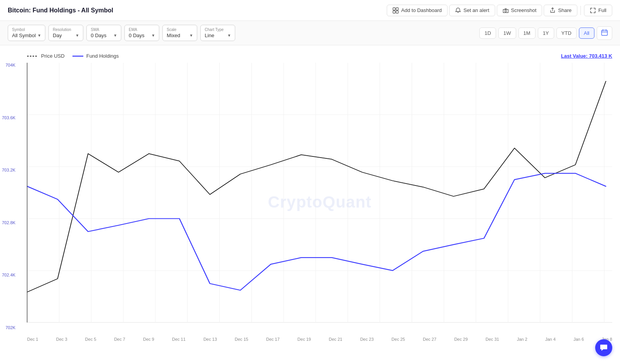 This screenshot has width=620, height=364. I want to click on legend-price: Price USD, so click(46, 56).